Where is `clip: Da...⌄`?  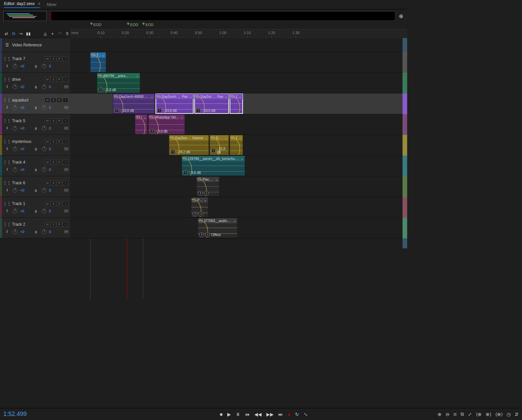 clip: Da...⌄ is located at coordinates (236, 145).